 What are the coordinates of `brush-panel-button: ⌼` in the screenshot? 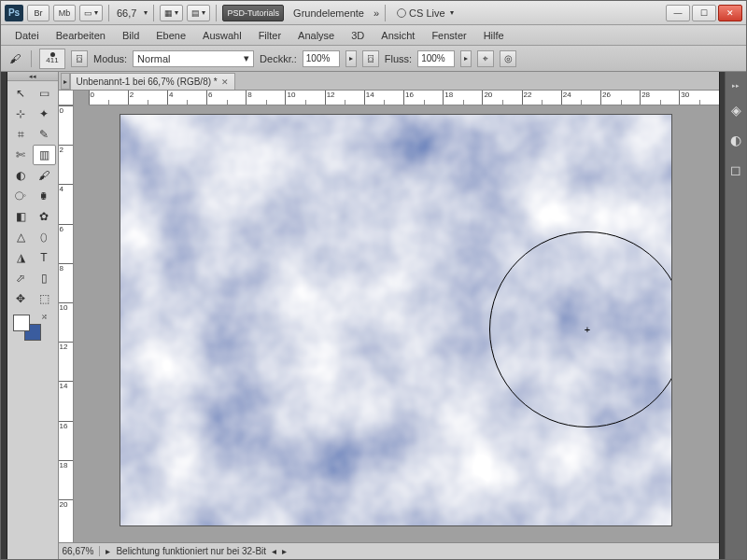 It's located at (79, 59).